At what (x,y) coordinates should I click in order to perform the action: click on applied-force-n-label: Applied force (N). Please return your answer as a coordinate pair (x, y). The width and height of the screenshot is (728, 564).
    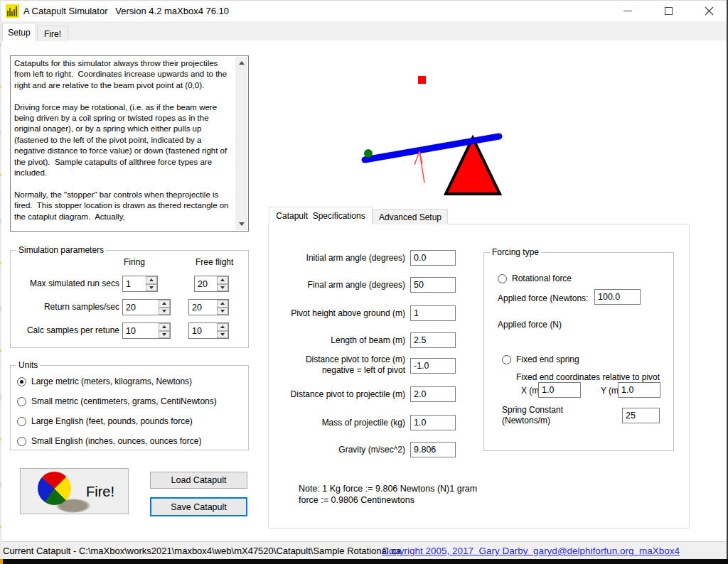
    Looking at the image, I should click on (530, 325).